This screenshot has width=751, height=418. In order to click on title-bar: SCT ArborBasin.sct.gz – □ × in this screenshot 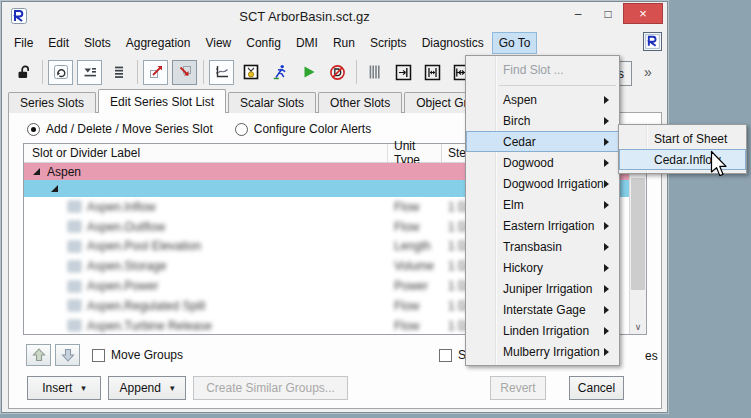, I will do `click(334, 16)`.